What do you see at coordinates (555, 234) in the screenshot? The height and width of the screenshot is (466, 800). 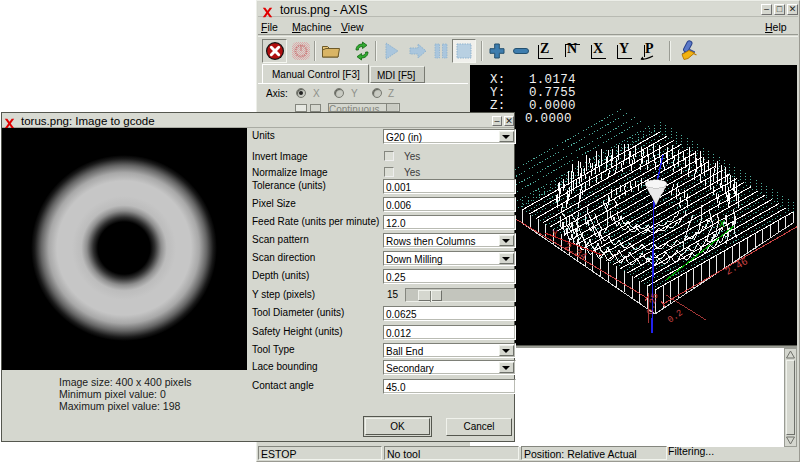 I see `svg-text: Y` at bounding box center [555, 234].